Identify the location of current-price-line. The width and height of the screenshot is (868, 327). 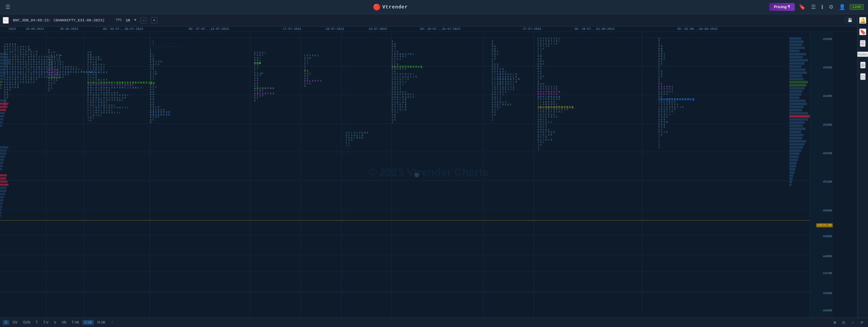
(417, 220).